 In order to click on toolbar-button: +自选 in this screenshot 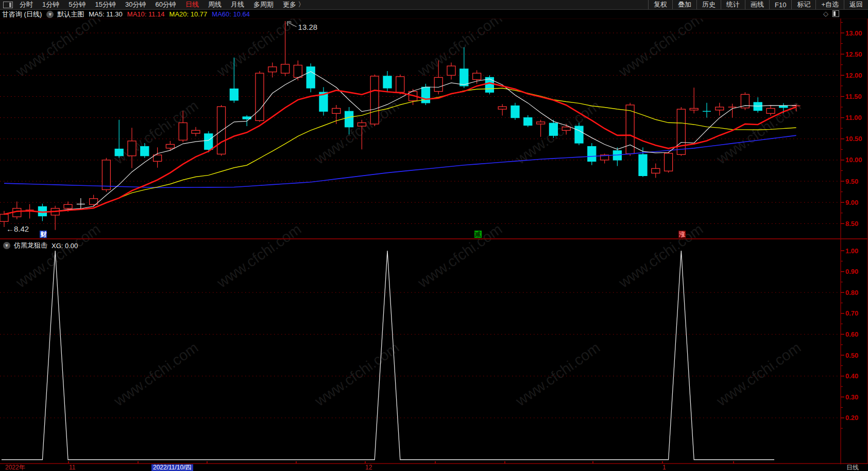, I will do `click(829, 5)`.